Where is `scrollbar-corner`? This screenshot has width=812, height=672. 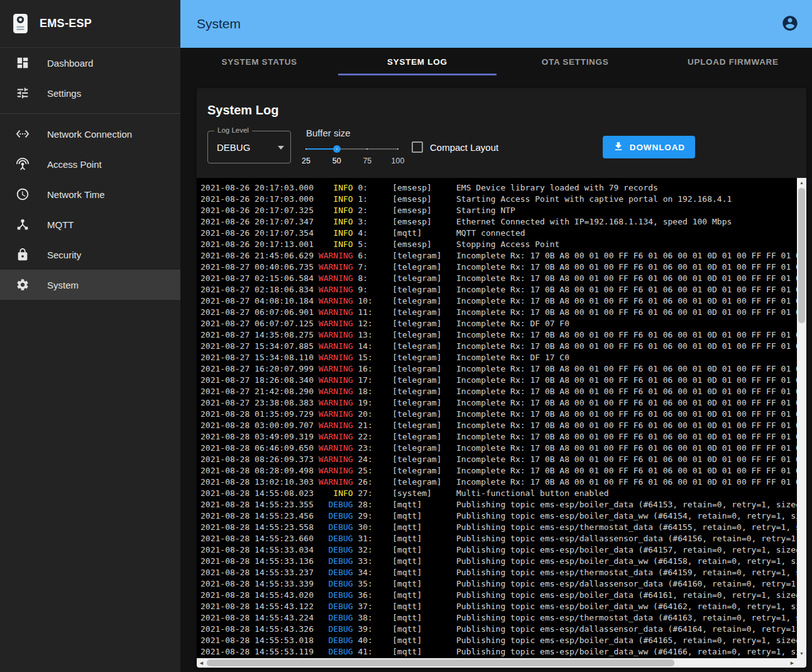
scrollbar-corner is located at coordinates (802, 663).